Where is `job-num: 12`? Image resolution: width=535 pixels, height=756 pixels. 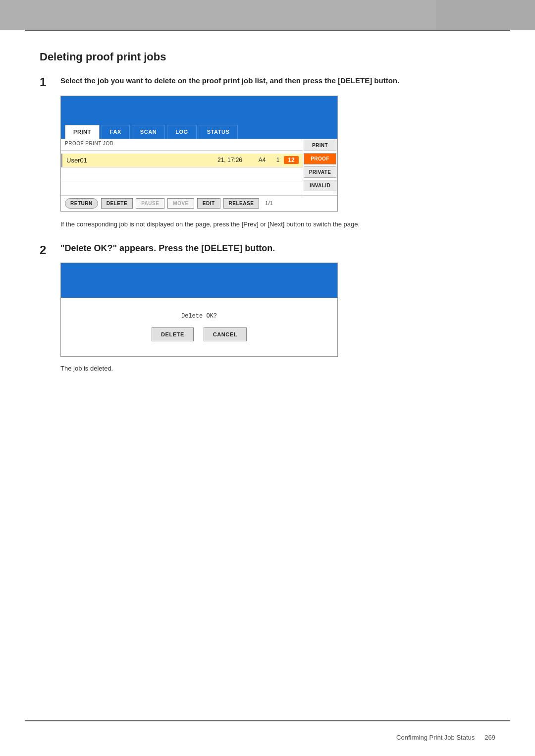 job-num: 12 is located at coordinates (291, 160).